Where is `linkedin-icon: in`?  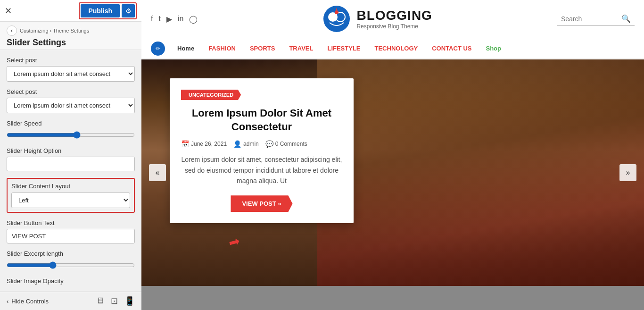 linkedin-icon: in is located at coordinates (181, 19).